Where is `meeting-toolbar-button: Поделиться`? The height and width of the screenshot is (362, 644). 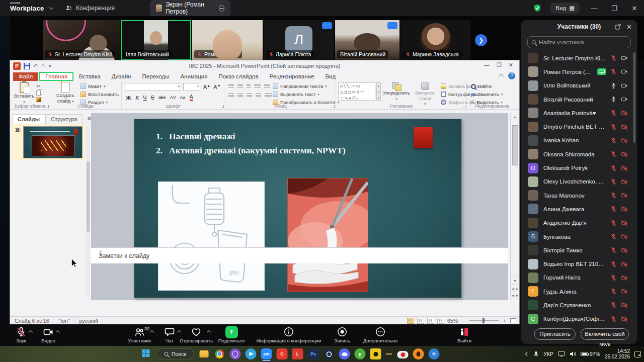
meeting-toolbar-button: Поделиться is located at coordinates (231, 335).